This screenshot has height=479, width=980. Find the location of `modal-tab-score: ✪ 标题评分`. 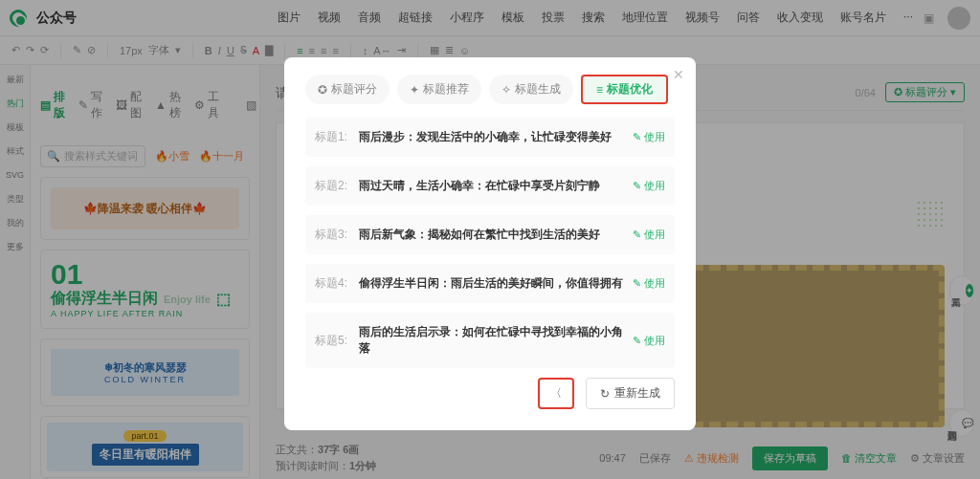

modal-tab-score: ✪ 标题评分 is located at coordinates (347, 90).